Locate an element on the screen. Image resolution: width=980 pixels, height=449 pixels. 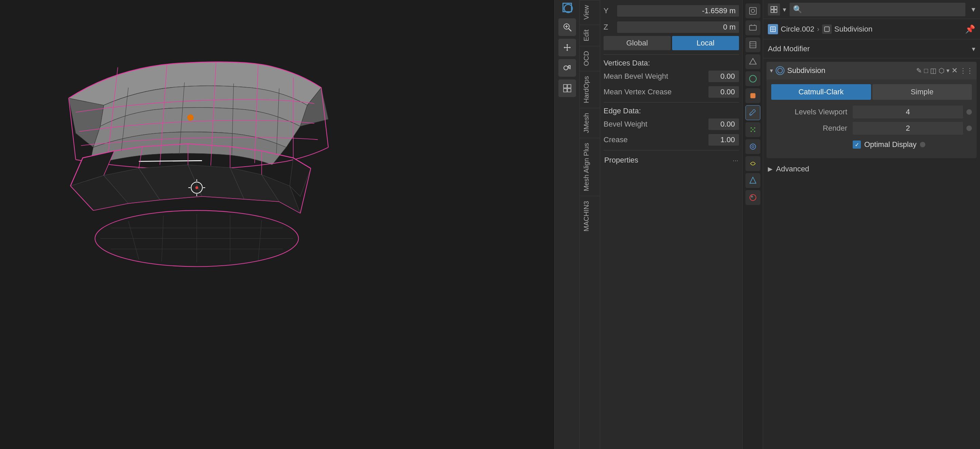
mean-bevel-weight-value: 0.00 is located at coordinates (724, 76).